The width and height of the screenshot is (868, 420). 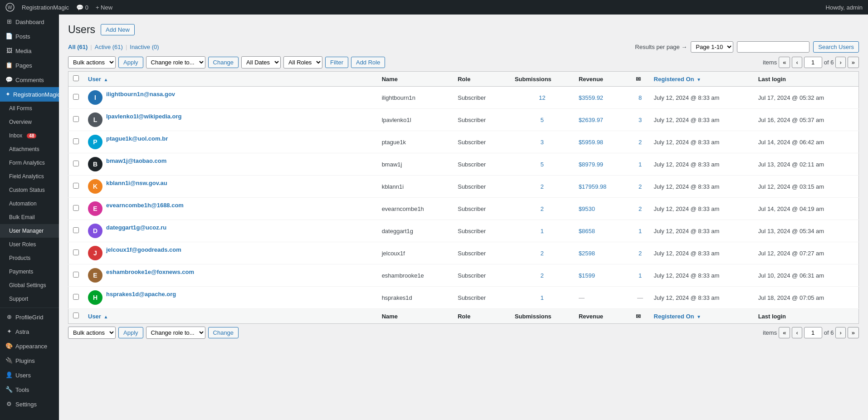 I want to click on sidebar-item-inbox: Inbox 48, so click(x=29, y=136).